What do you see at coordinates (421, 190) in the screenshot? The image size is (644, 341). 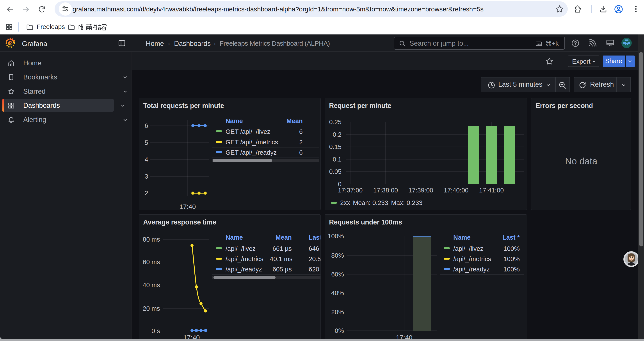 I see `svg-text: 17:39:00` at bounding box center [421, 190].